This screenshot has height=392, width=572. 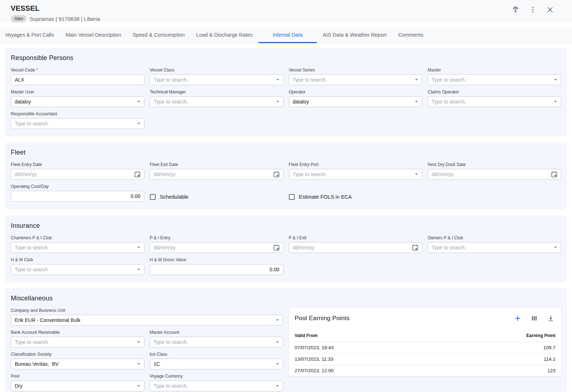 I want to click on valid-from-cell: 27/07/2023, 12:00, so click(x=369, y=371).